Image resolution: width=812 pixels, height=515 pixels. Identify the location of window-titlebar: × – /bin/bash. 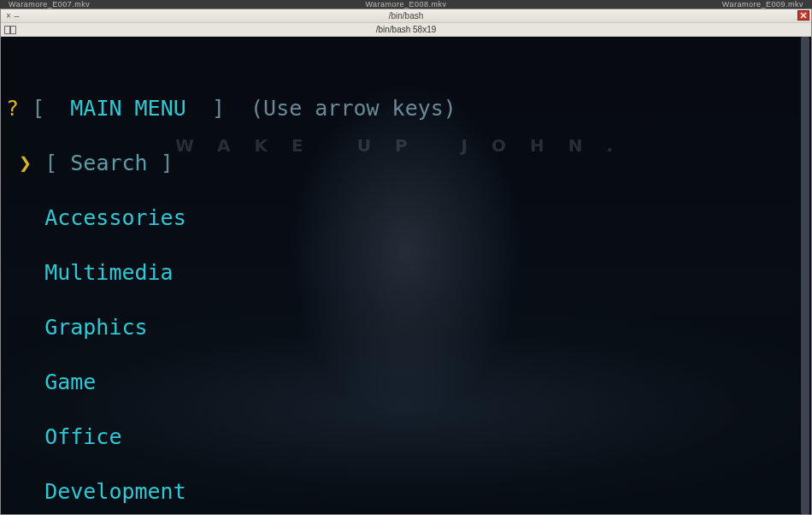
(406, 16).